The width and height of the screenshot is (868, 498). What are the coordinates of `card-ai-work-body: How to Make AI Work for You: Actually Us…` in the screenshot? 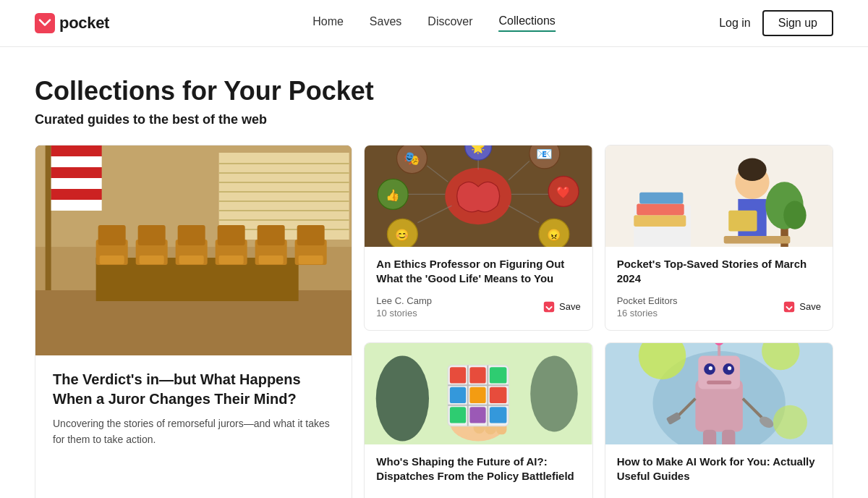 It's located at (719, 472).